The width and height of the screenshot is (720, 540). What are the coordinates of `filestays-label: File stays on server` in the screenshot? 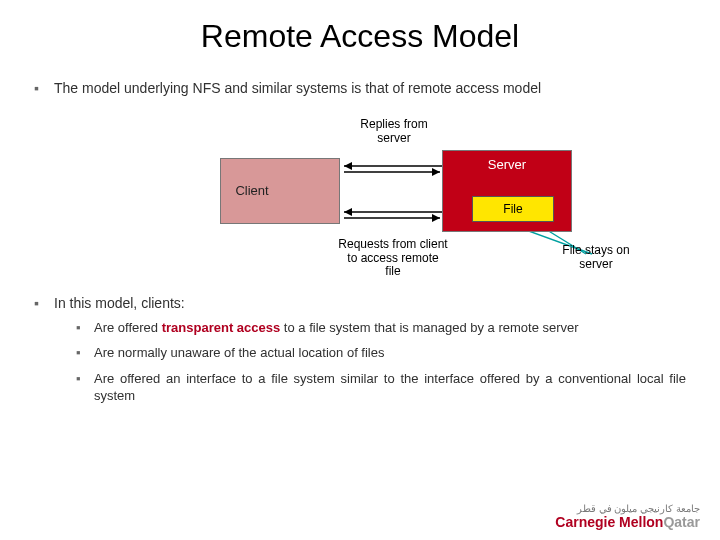 It's located at (596, 258).